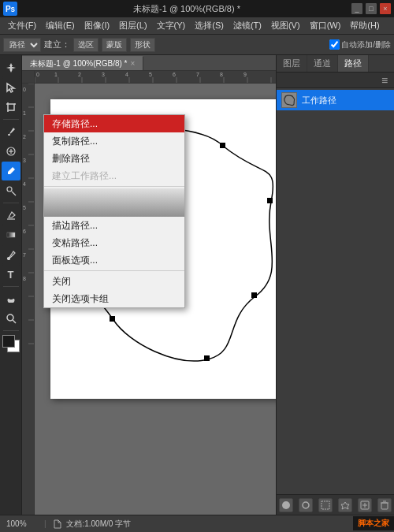 Image resolution: width=394 pixels, height=532 pixels. Describe the element at coordinates (11, 87) in the screenshot. I see `tool-selection` at that location.